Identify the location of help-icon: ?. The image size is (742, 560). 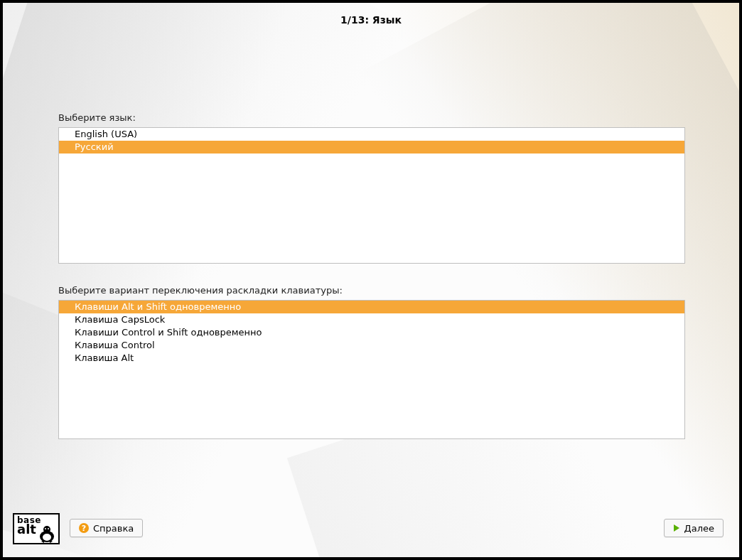
(84, 528).